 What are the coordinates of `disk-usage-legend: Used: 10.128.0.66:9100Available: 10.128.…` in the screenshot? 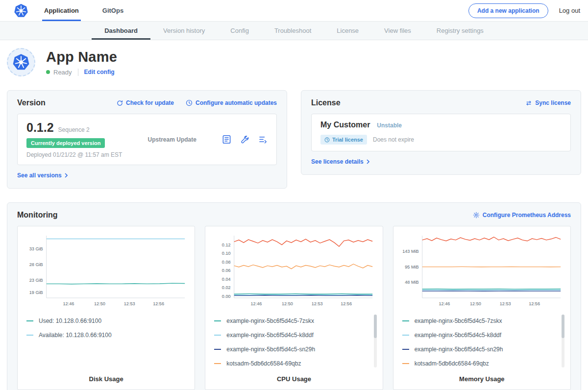 It's located at (104, 328).